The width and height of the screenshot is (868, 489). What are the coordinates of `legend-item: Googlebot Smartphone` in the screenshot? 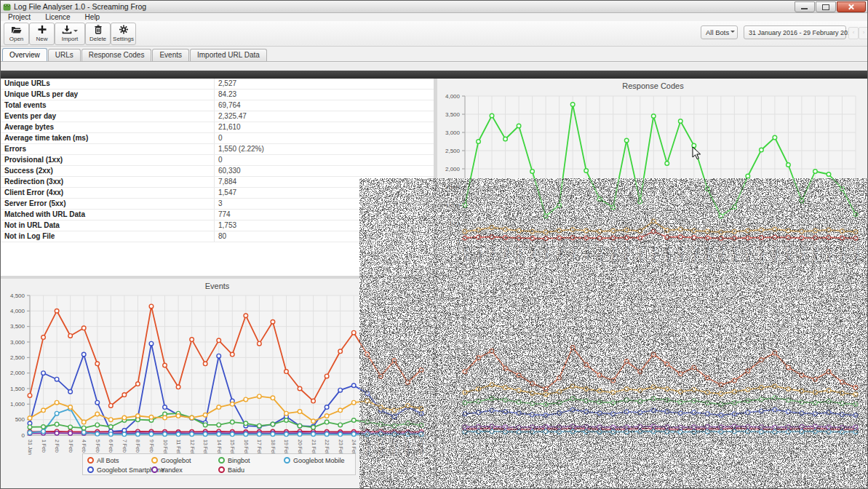 It's located at (119, 470).